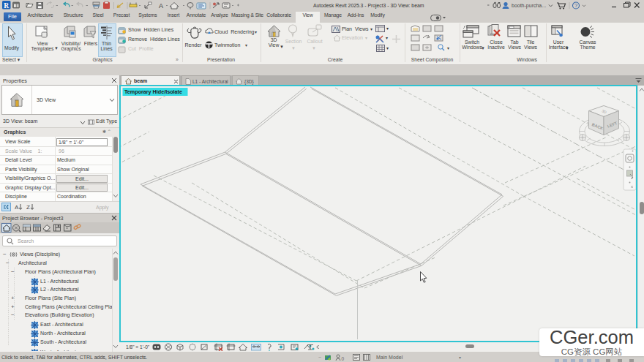 The height and width of the screenshot is (362, 644). What do you see at coordinates (6, 6) in the screenshot?
I see `svg-text: R` at bounding box center [6, 6].